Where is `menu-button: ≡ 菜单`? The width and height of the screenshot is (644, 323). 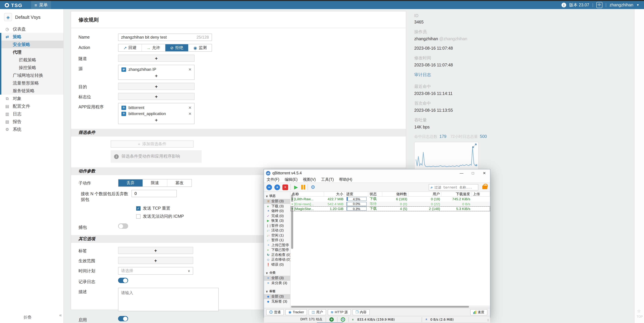
menu-button: ≡ 菜单 is located at coordinates (41, 5).